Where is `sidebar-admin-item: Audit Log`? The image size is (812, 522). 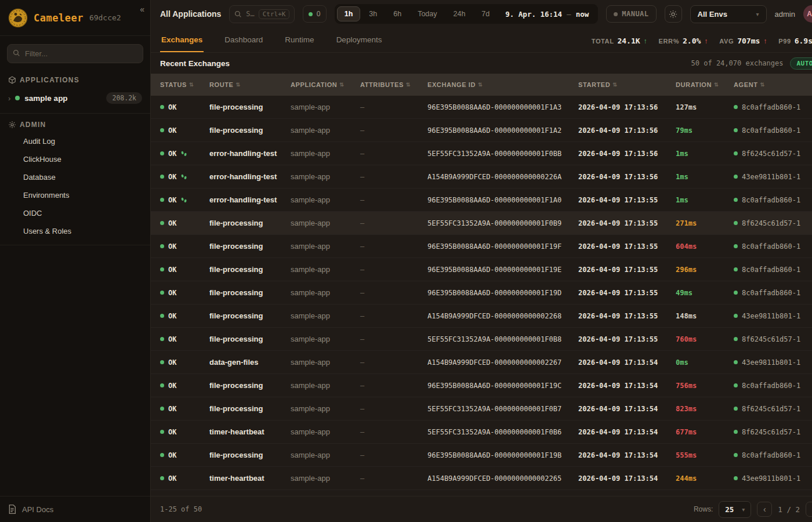
sidebar-admin-item: Audit Log is located at coordinates (75, 142).